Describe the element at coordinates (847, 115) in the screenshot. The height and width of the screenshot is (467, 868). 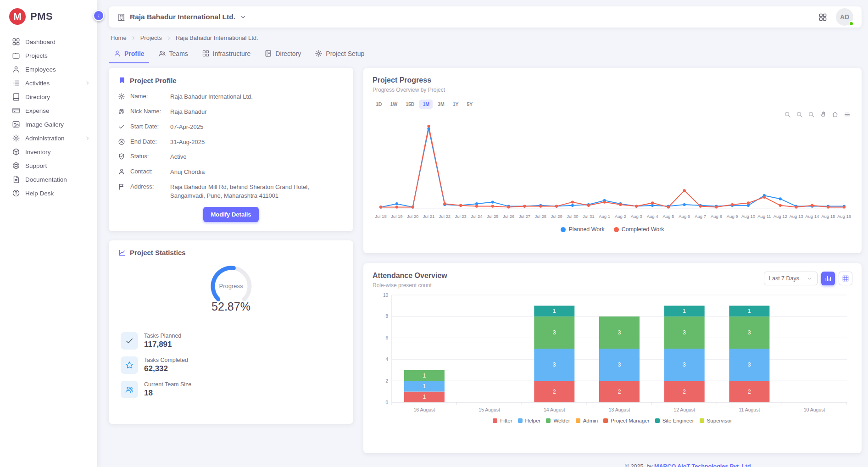
I see `menu-icon` at that location.